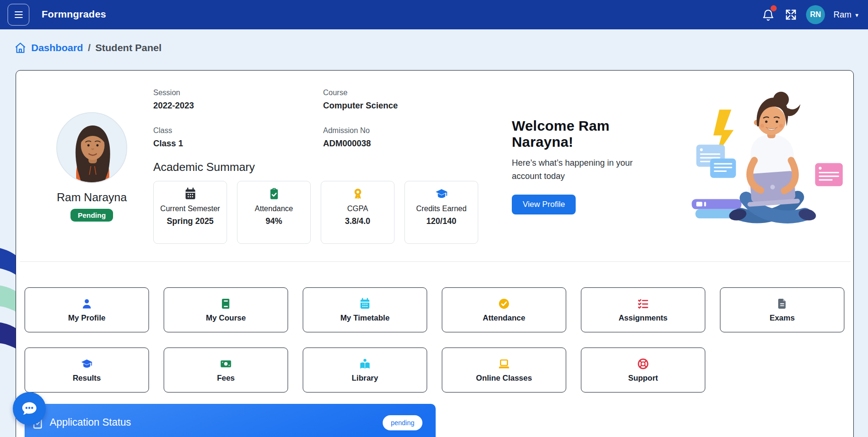 This screenshot has width=868, height=437. I want to click on user-name: Ram, so click(842, 15).